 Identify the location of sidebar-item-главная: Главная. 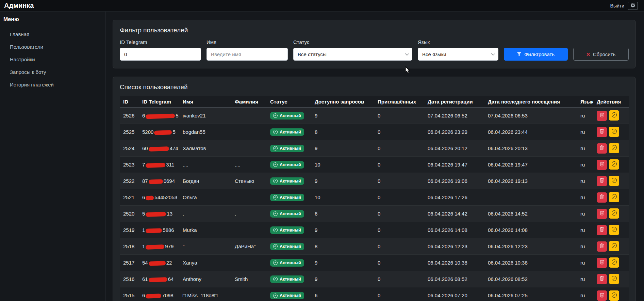
(52, 34).